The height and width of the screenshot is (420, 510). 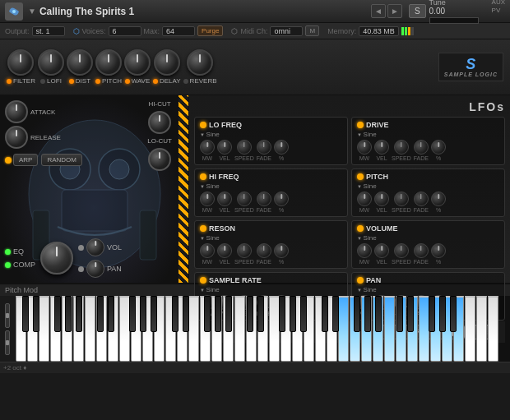 What do you see at coordinates (360, 125) in the screenshot?
I see `lfo-led-drive` at bounding box center [360, 125].